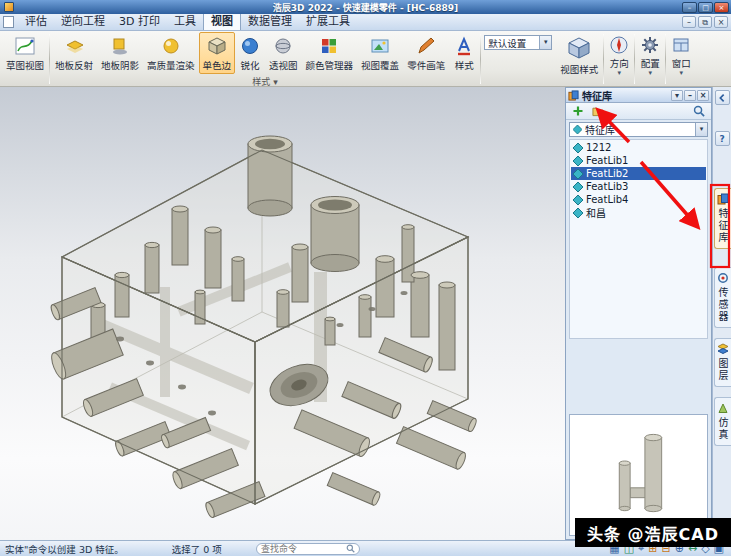 This screenshot has height=556, width=731. Describe the element at coordinates (619, 45) in the screenshot. I see `orientation-compass-icon` at that location.